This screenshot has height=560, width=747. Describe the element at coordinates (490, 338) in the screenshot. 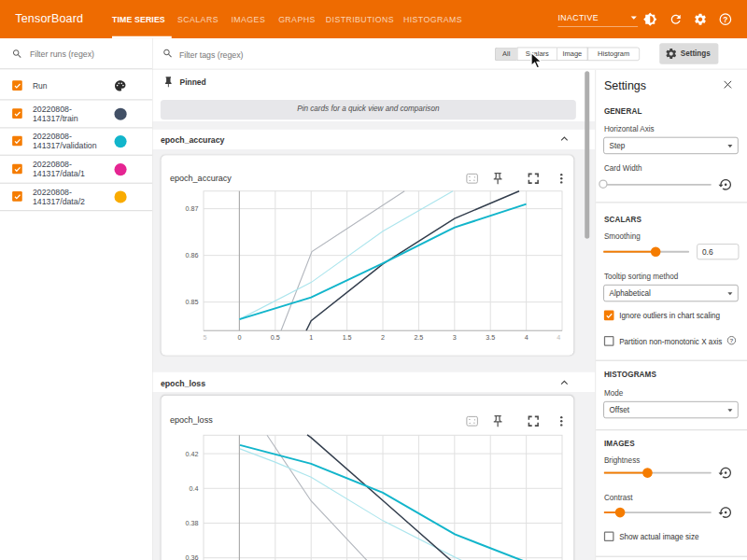

I see `svg-text: 3.5` at that location.